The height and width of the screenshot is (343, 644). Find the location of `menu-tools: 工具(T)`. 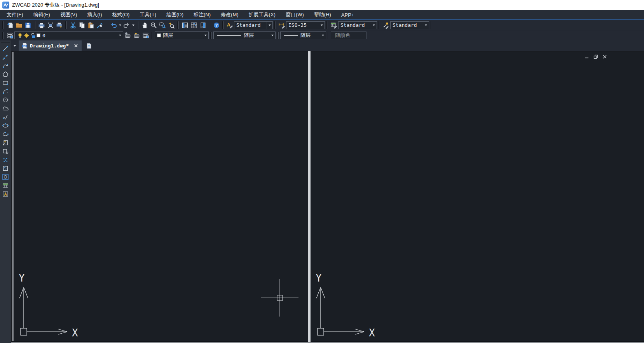

menu-tools: 工具(T) is located at coordinates (148, 15).